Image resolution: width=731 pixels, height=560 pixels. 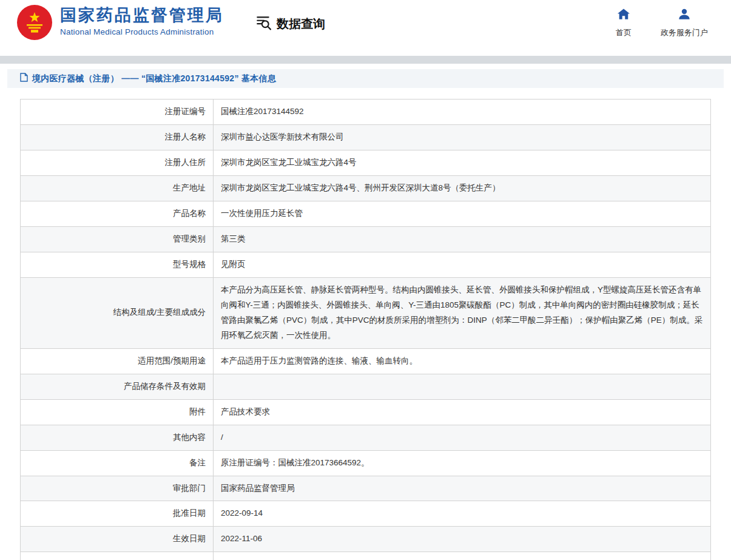 What do you see at coordinates (117, 188) in the screenshot?
I see `row-label: 生产地址` at bounding box center [117, 188].